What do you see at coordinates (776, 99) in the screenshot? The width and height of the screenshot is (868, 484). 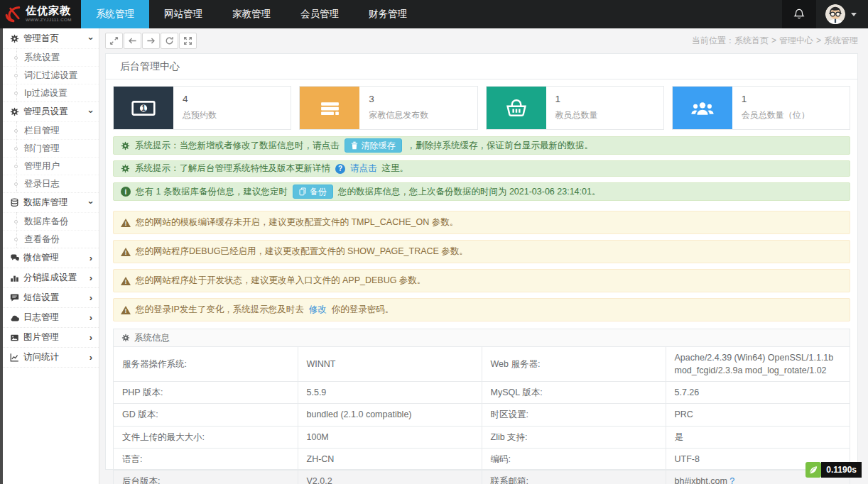 I see `stat-value: 1` at bounding box center [776, 99].